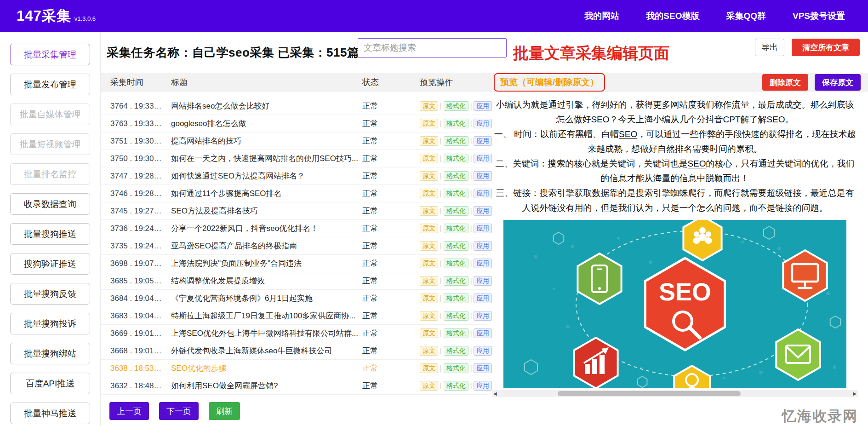  What do you see at coordinates (260, 386) in the screenshot?
I see `row-title: 如何利用SEO做全网霸屏营销?` at bounding box center [260, 386].